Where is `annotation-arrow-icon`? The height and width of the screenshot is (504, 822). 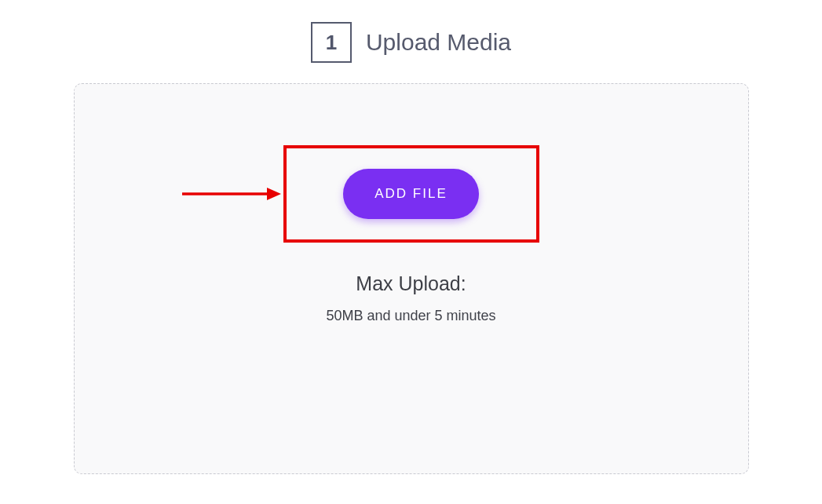 annotation-arrow-icon is located at coordinates (232, 194).